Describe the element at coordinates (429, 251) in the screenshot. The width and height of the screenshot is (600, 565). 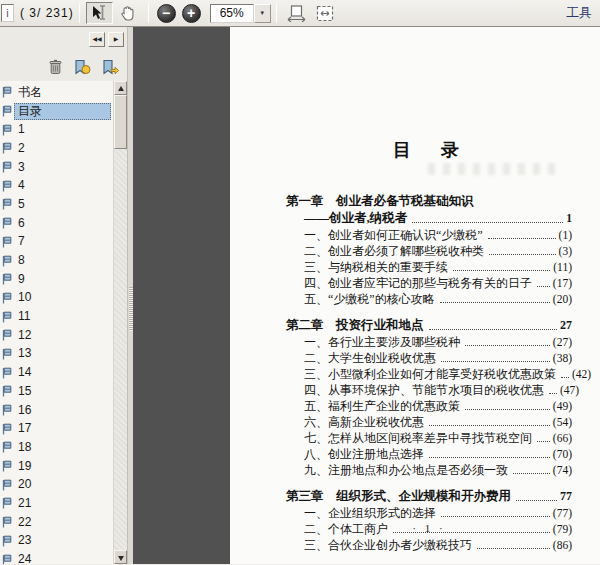
I see `toc-entry: 二、创业者必须了解哪些税收种类(3)` at that location.